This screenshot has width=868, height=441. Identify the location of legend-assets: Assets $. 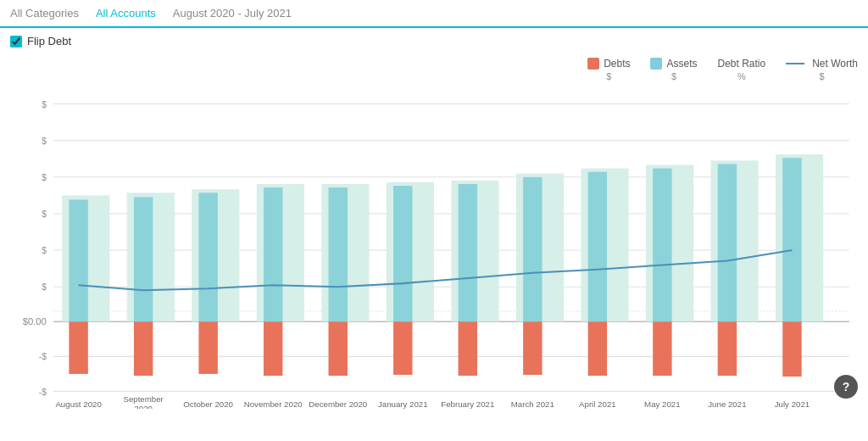
(673, 70).